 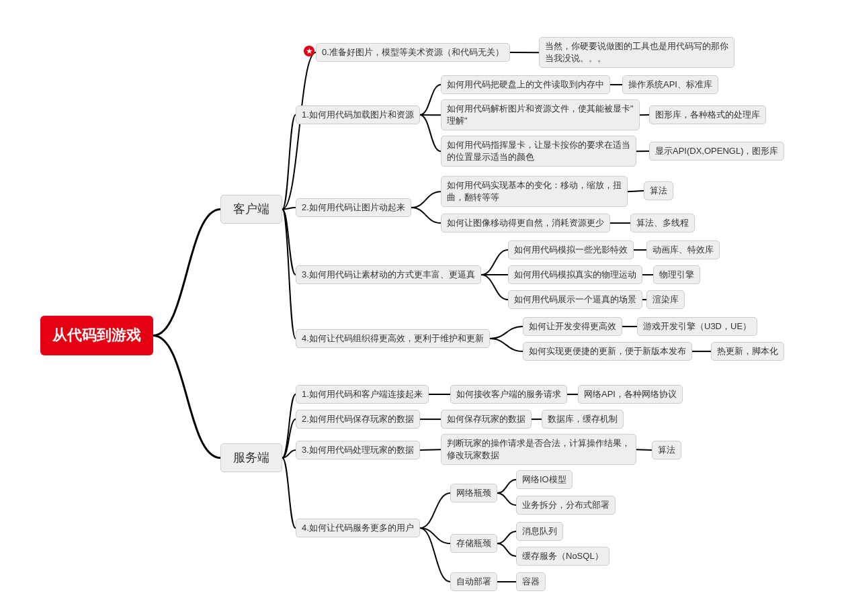 I want to click on client-b4-c1-a: 游戏开发引擎（U3D，UE）, so click(x=698, y=326).